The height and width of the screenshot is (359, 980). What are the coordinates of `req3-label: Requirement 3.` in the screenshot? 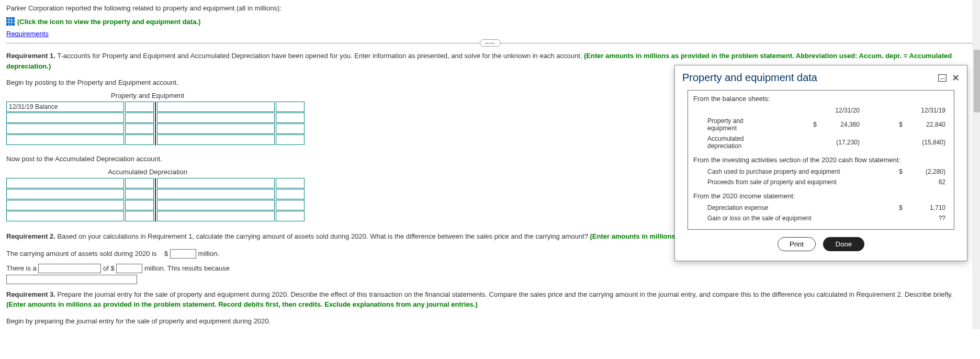 It's located at (31, 294).